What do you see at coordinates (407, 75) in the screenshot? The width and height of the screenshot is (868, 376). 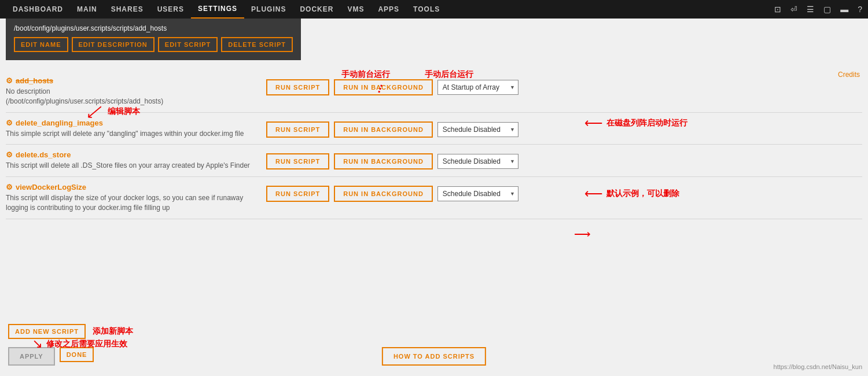 I see `annotation-manual-run: 手动前台运行 手动后台运行` at bounding box center [407, 75].